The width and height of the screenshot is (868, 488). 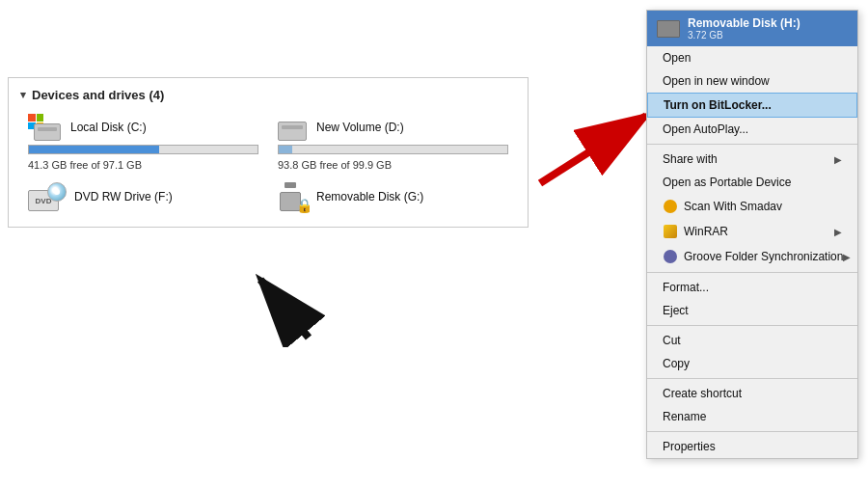 I want to click on menu-item-open: Open, so click(x=752, y=58).